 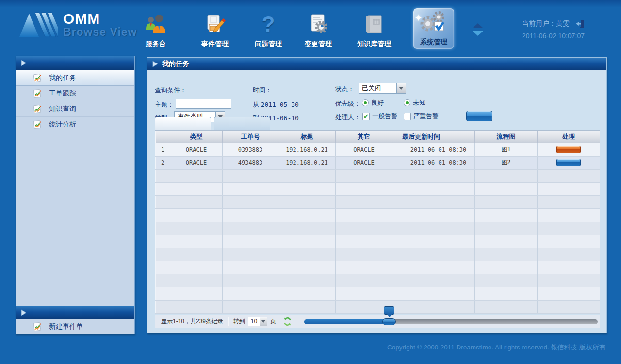 I want to click on play-arrow-icon, so click(x=155, y=64).